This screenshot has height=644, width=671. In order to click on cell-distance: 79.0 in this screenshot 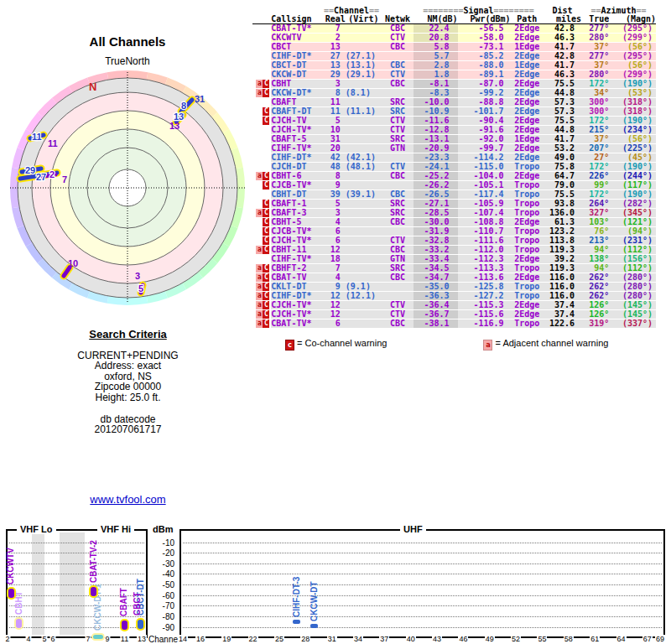, I will do `click(562, 186)`.